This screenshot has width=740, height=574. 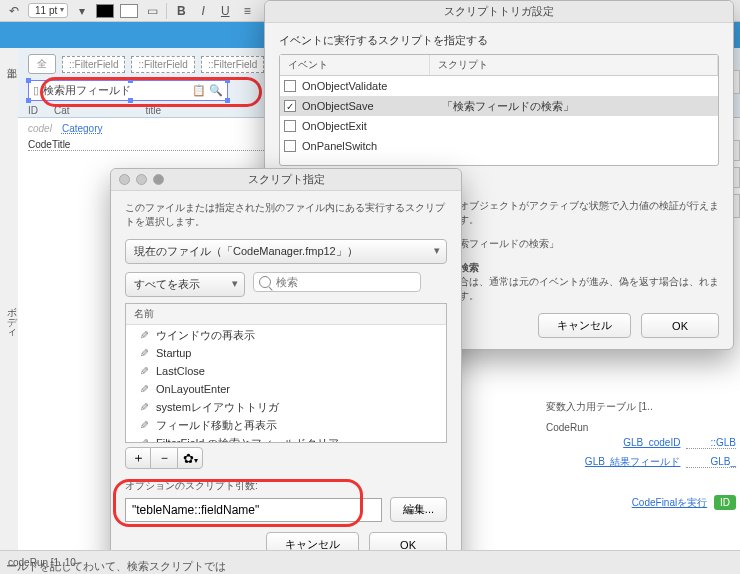 What do you see at coordinates (116, 90) in the screenshot?
I see `search-field-label: 検索用フィールド` at bounding box center [116, 90].